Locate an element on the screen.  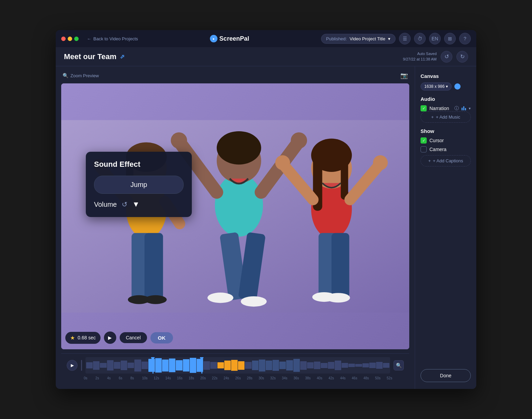
redo-icon: ↻ is located at coordinates (462, 57).